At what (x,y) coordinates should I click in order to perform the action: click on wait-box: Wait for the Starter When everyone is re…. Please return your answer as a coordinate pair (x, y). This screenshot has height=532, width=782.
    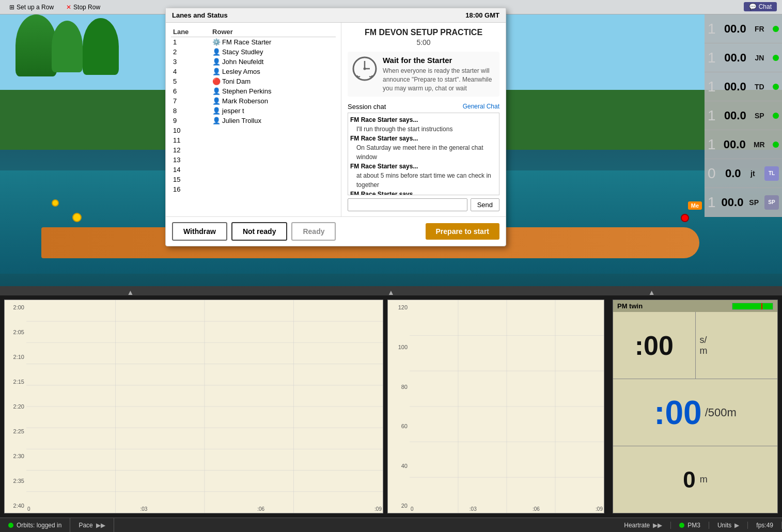
    Looking at the image, I should click on (424, 74).